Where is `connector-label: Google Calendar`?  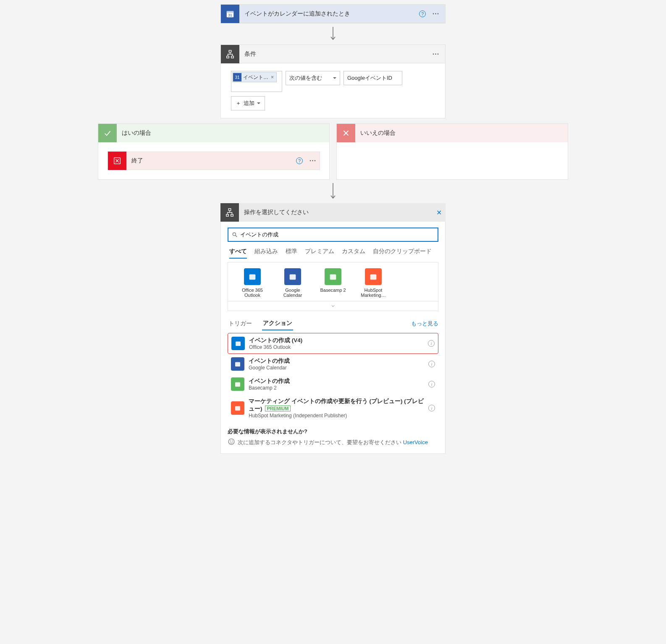 connector-label: Google Calendar is located at coordinates (293, 293).